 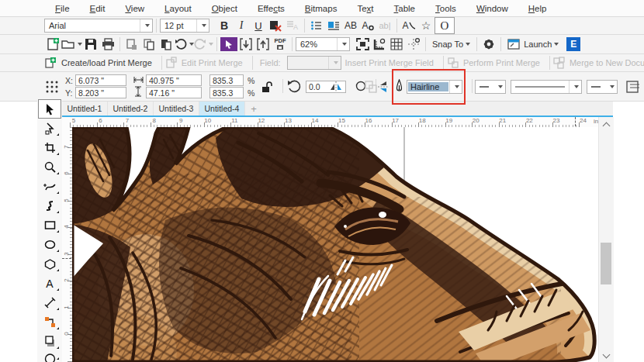 I want to click on insert-print-merge-label: Insert Print Merge Field, so click(x=390, y=63).